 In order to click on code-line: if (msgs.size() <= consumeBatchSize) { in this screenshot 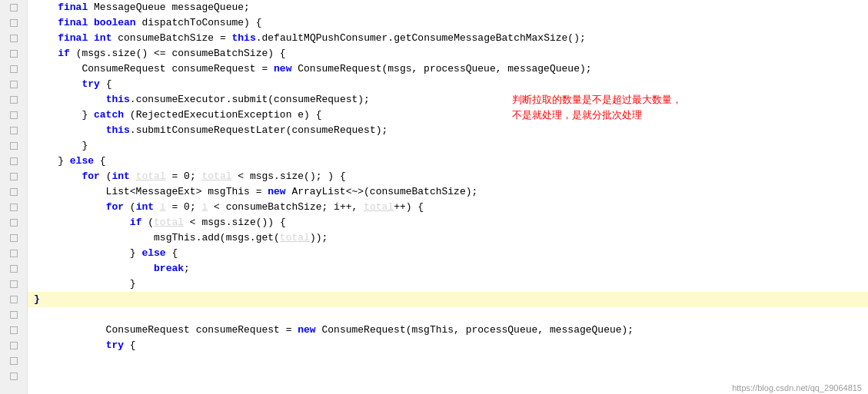, I will do `click(447, 54)`.